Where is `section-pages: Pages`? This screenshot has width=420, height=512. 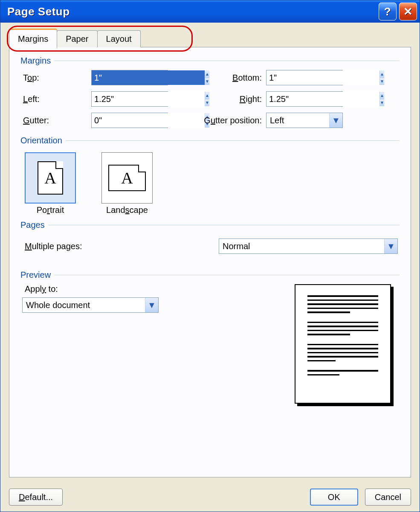
section-pages: Pages is located at coordinates (210, 225).